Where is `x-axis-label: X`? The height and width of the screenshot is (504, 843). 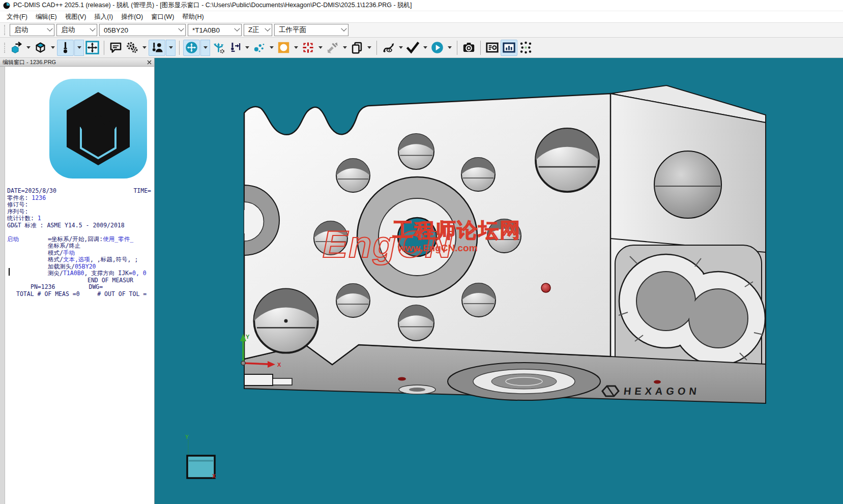
x-axis-label: X is located at coordinates (279, 365).